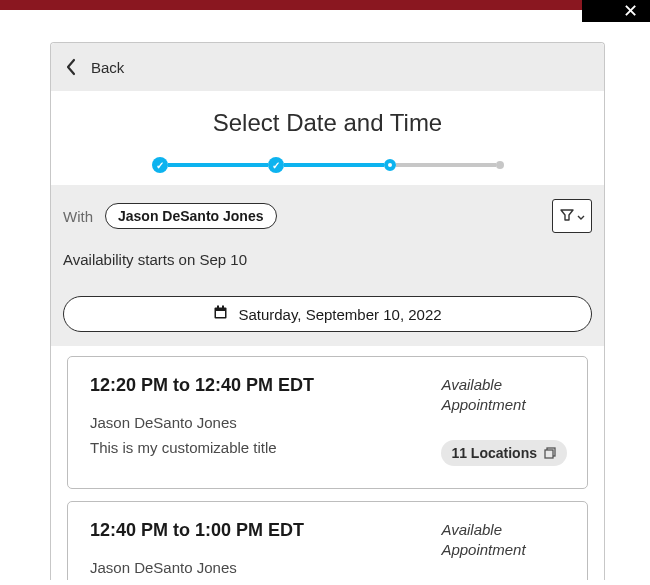 This screenshot has width=650, height=585. Describe the element at coordinates (328, 67) in the screenshot. I see `back-bar: Back` at that location.